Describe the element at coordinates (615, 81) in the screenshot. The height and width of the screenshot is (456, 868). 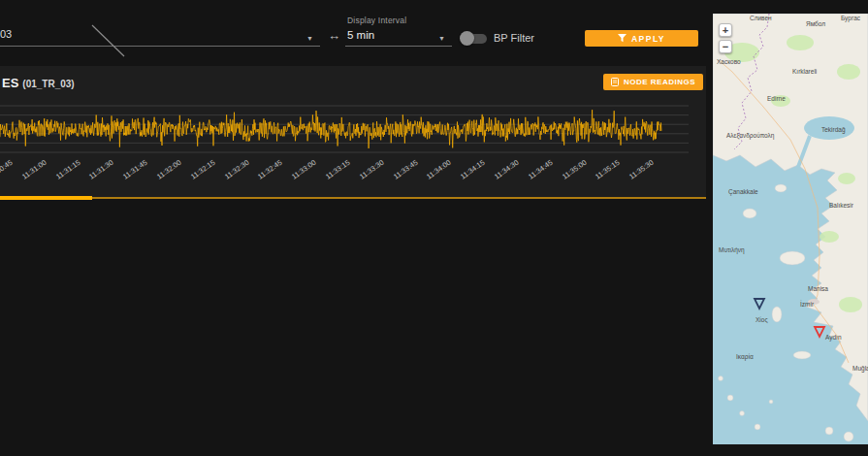
I see `document-icon` at that location.